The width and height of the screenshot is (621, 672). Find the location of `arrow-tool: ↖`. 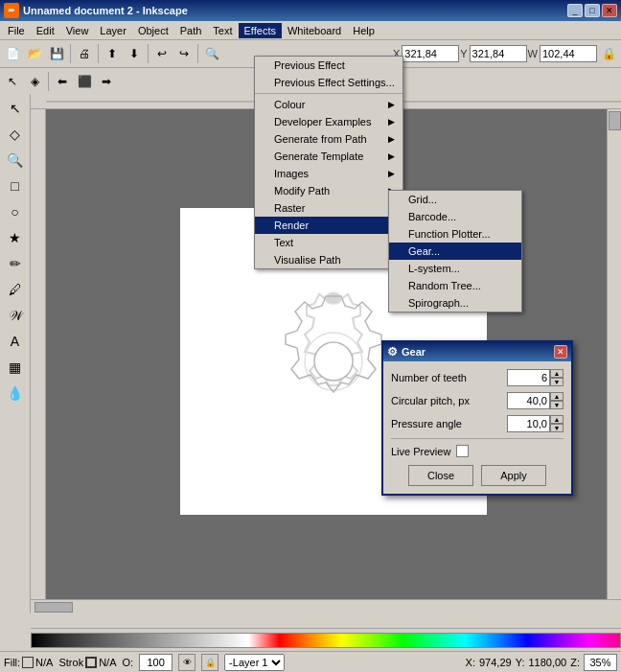

arrow-tool: ↖ is located at coordinates (15, 108).